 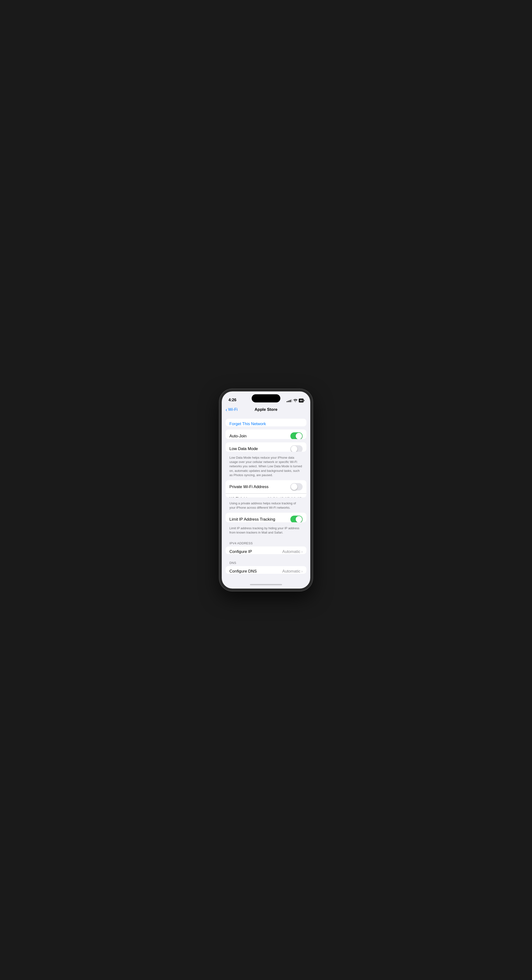 What do you see at coordinates (266, 488) in the screenshot?
I see `private-wifi-section: Private Wi-Fi Address Wi-Fi Address 88:B…` at bounding box center [266, 488].